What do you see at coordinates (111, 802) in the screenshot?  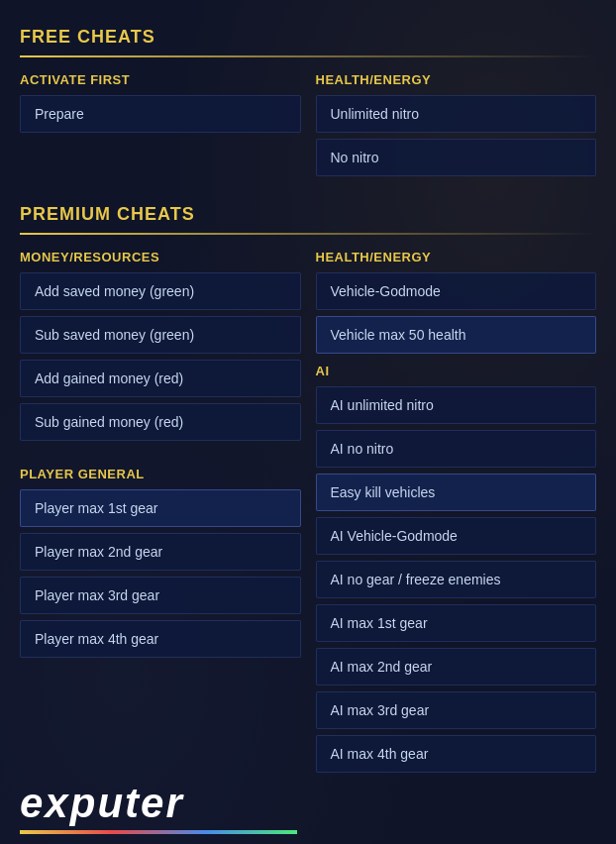 I see `logo-pu: u` at bounding box center [111, 802].